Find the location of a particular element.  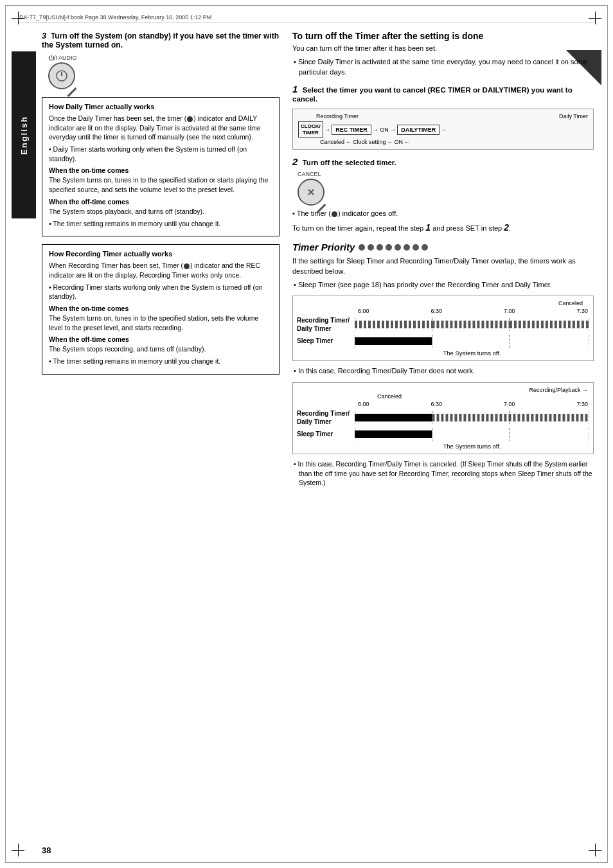

recording-timer-para1: When Recording Timer has been set, Timer… is located at coordinates (161, 270).